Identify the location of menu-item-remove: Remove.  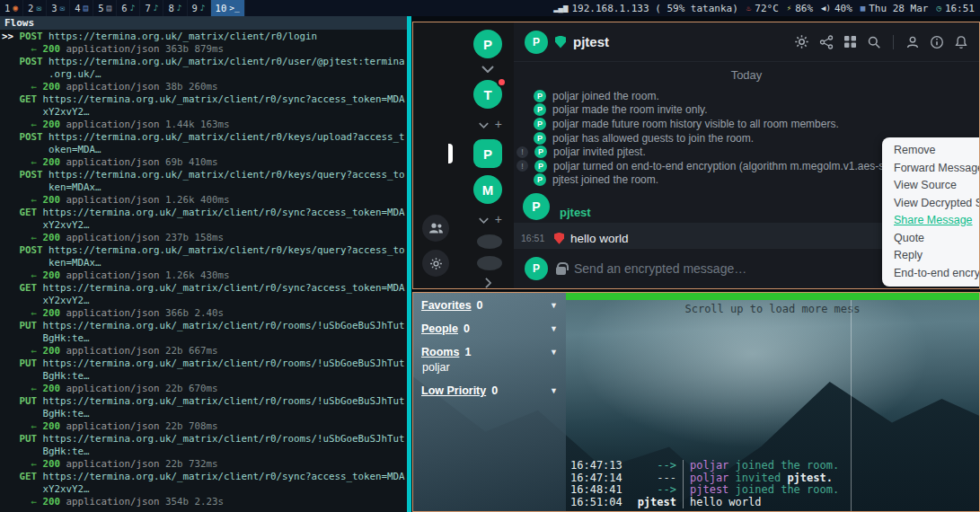
(931, 151).